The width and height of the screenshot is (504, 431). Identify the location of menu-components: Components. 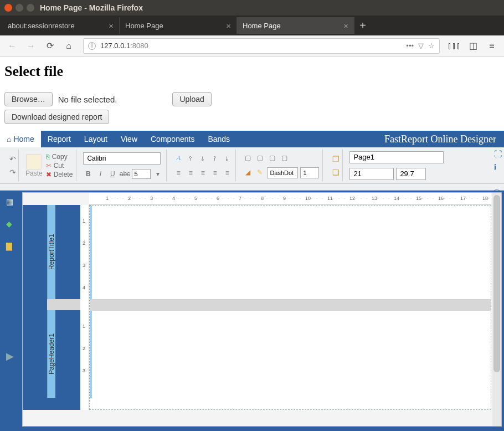
(173, 139).